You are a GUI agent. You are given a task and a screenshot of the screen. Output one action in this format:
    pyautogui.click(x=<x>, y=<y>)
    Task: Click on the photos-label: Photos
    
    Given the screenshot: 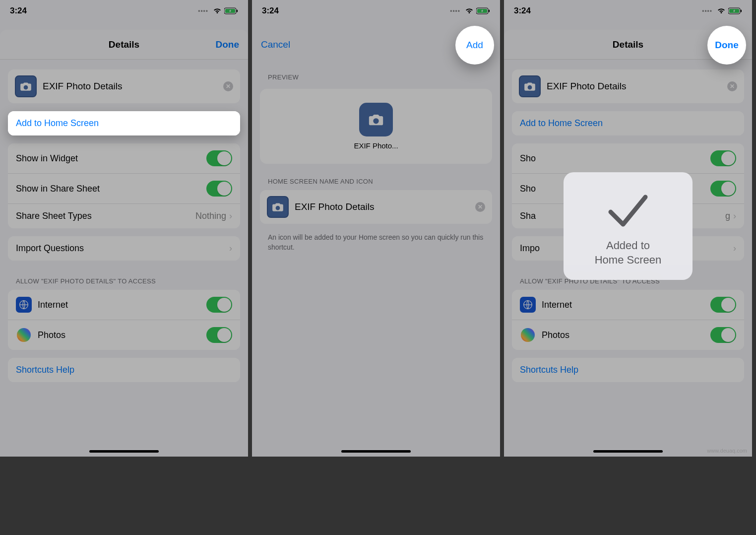 What is the action you would take?
    pyautogui.click(x=52, y=335)
    